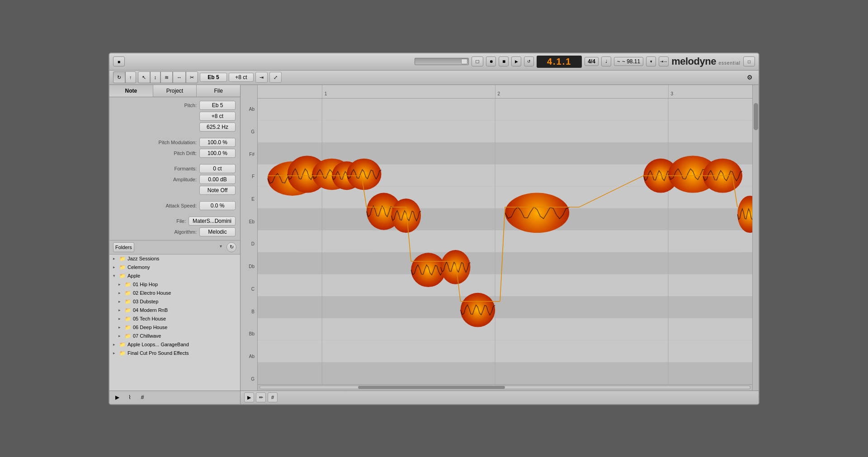 This screenshot has height=457, width=868. Describe the element at coordinates (131, 91) in the screenshot. I see `tab-note: Note` at that location.